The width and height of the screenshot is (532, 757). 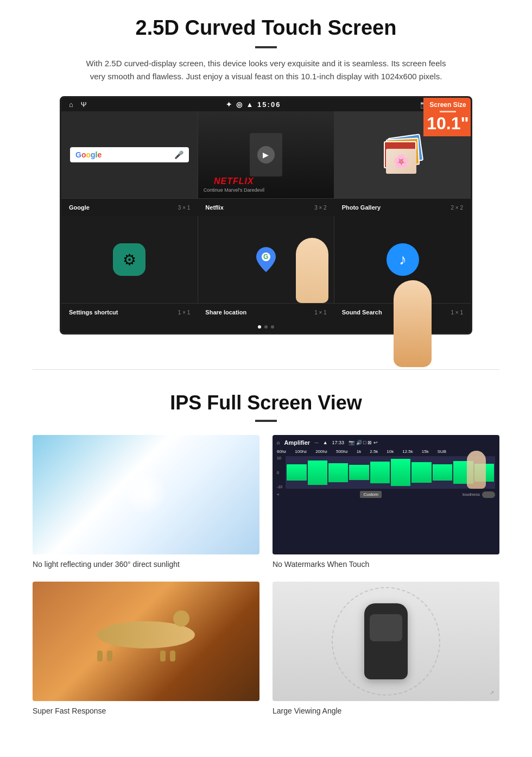 I want to click on time-display: 15:06, so click(x=269, y=104).